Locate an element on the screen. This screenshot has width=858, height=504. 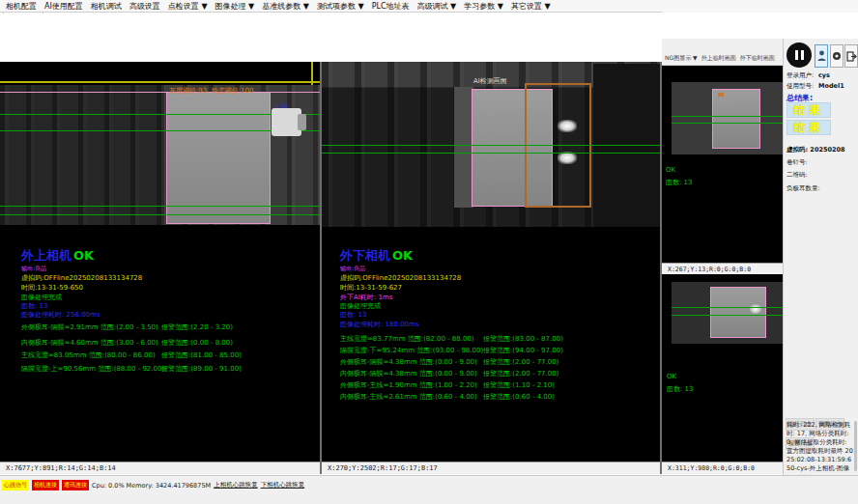
result-box-2: 结果 is located at coordinates (809, 127).